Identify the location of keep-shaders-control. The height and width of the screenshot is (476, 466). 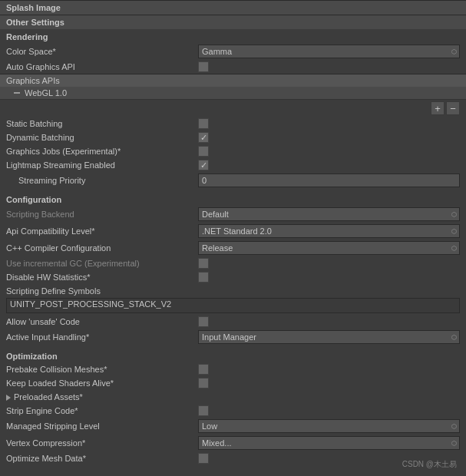
(329, 383).